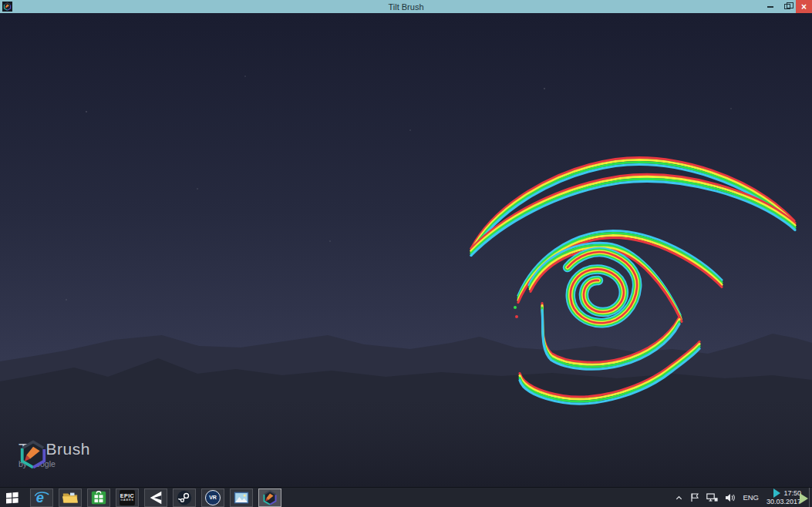 The width and height of the screenshot is (812, 507). I want to click on restore-icon, so click(787, 6).